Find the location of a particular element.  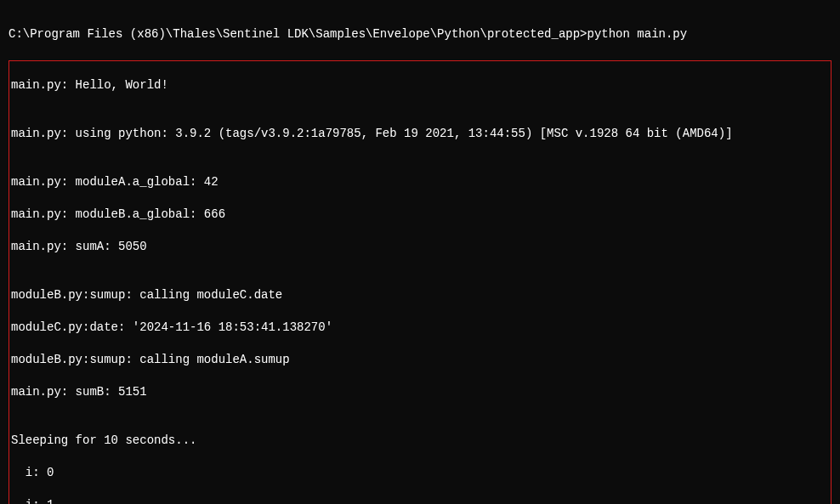

output-line: moduleB.py:sumup: calling moduleC.date is located at coordinates (420, 296).